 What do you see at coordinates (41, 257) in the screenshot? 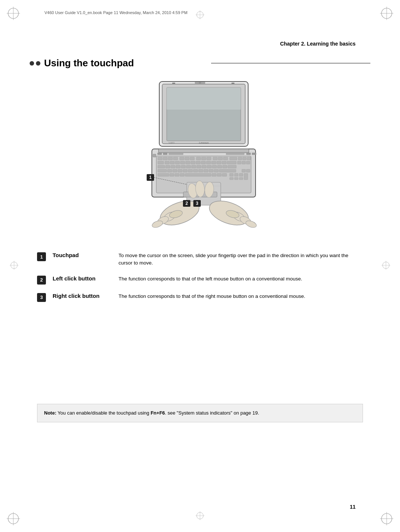
I see `label-badge-1: 1` at bounding box center [41, 257].